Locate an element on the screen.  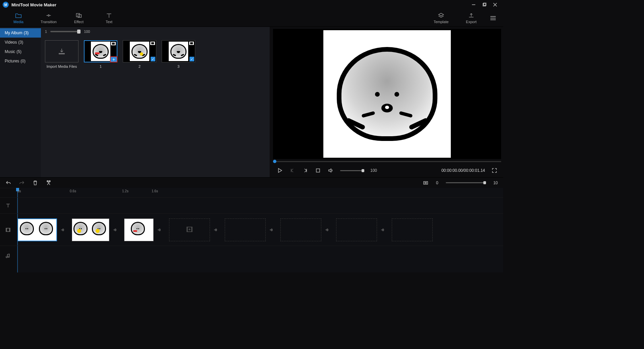
menu-button is located at coordinates (493, 18).